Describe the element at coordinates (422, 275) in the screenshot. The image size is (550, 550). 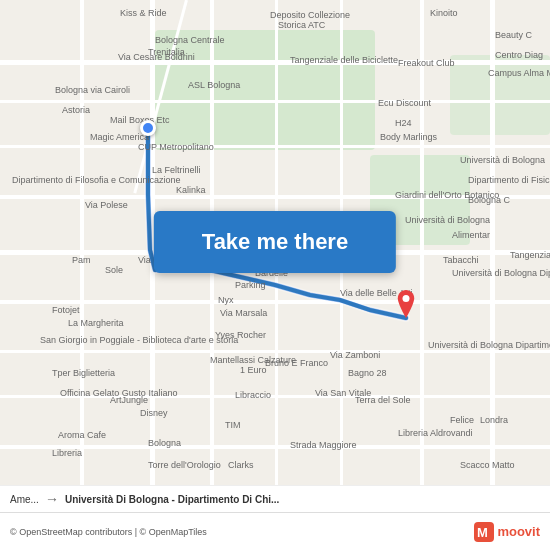
I see `road-v6` at that location.